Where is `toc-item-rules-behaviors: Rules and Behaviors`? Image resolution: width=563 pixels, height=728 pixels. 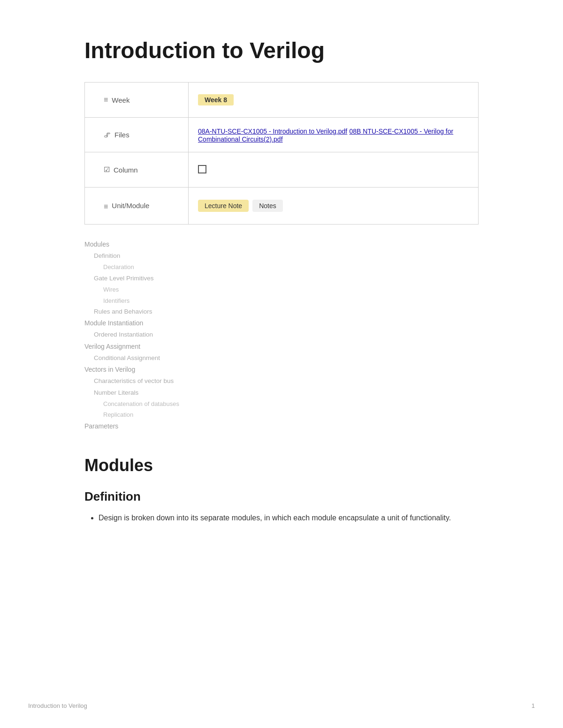
toc-item-rules-behaviors: Rules and Behaviors is located at coordinates (286, 312).